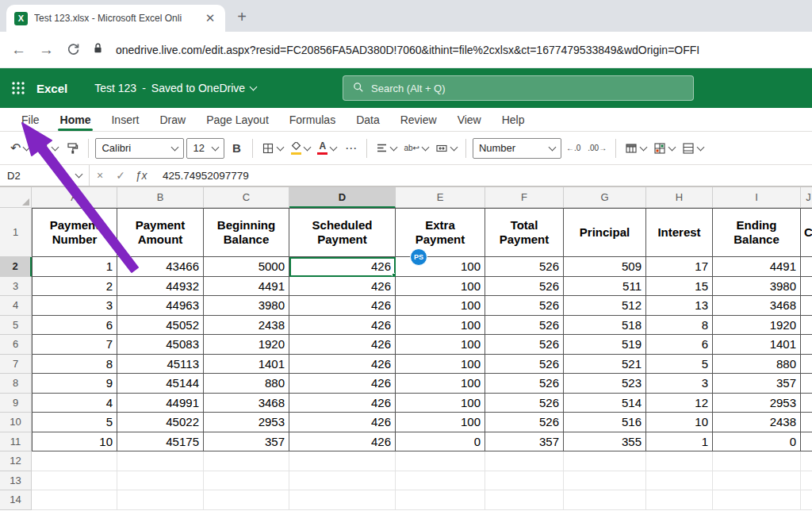 This screenshot has height=511, width=812. I want to click on cell-G12, so click(605, 462).